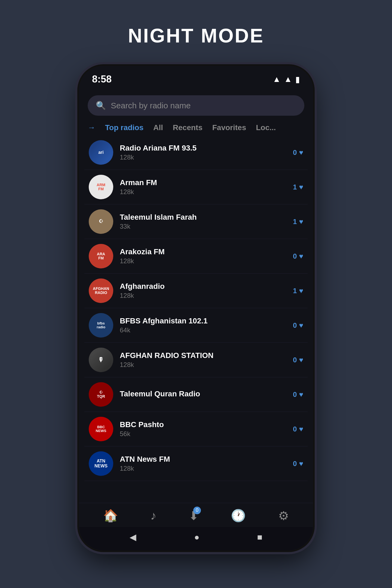  Describe the element at coordinates (194, 516) in the screenshot. I see `nav-download-button: ⬇ 0` at that location.